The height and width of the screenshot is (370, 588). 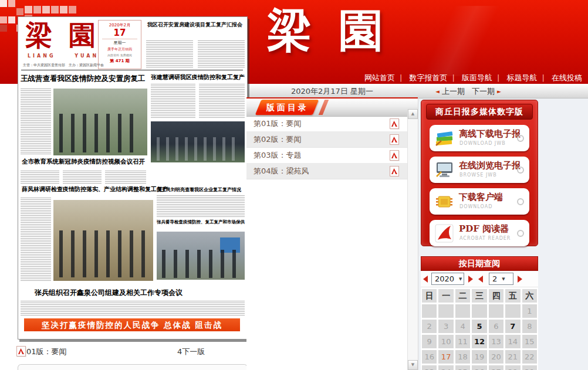 What do you see at coordinates (132, 325) in the screenshot?
I see `epidemic-slogan-banner: 坚决打赢疫情防控的人民战争 总体战 阻击战` at bounding box center [132, 325].